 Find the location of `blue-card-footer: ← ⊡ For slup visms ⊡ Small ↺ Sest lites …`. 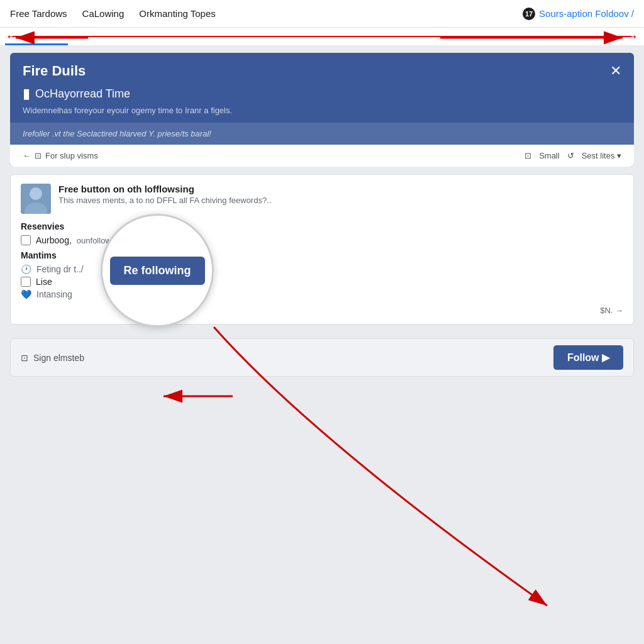

blue-card-footer: ← ⊡ For slup visms ⊡ Small ↺ Sest lites … is located at coordinates (322, 156).